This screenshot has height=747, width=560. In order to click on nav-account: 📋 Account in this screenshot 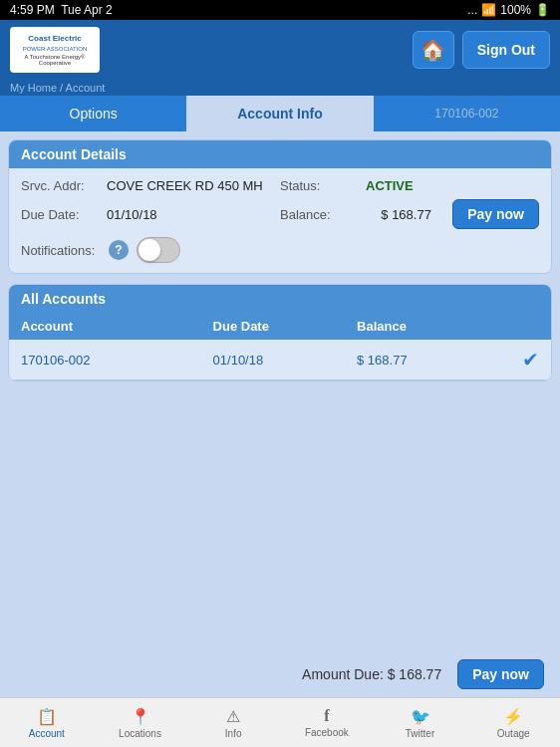, I will do `click(47, 723)`.